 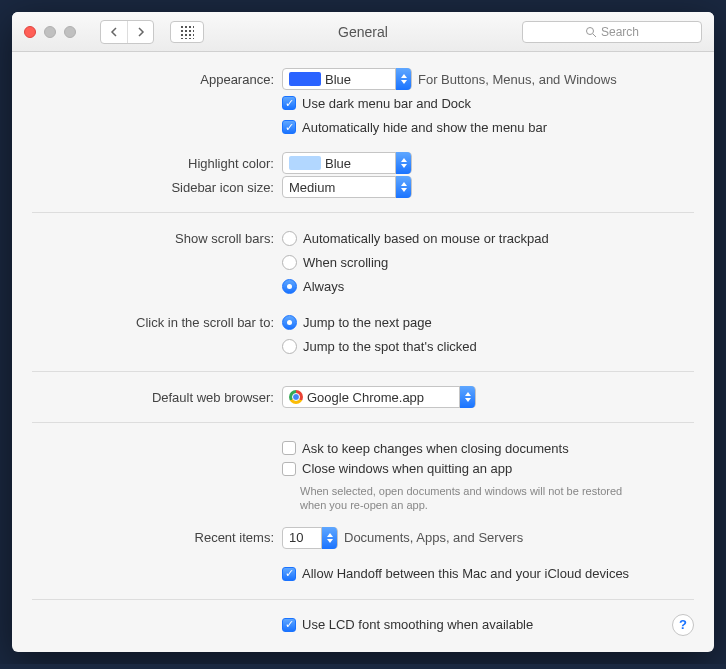 I want to click on sidebar-size-label: Sidebar icon size:, so click(x=157, y=188).